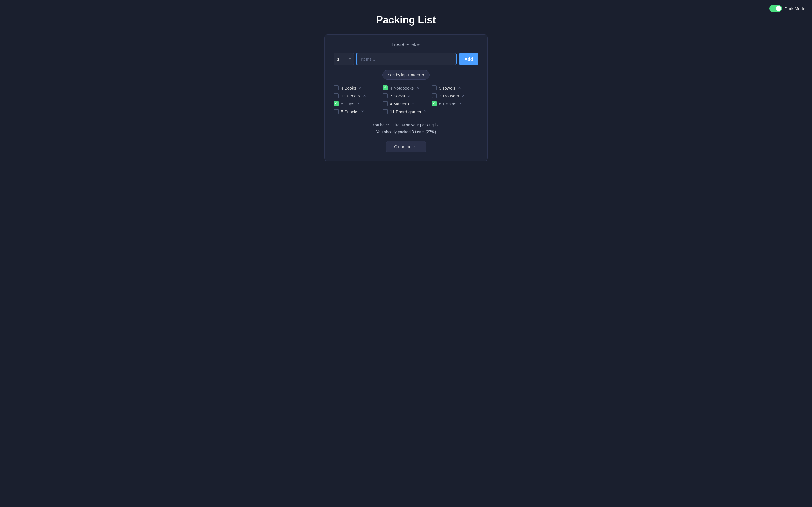 The width and height of the screenshot is (812, 507). Describe the element at coordinates (469, 59) in the screenshot. I see `add-button: Add` at that location.